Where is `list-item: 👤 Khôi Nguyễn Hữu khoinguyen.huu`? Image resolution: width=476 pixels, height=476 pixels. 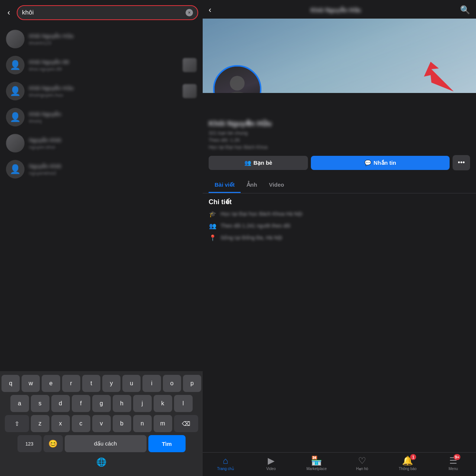
list-item: 👤 Khôi Nguyễn Hữu khoinguyen.huu is located at coordinates (101, 91).